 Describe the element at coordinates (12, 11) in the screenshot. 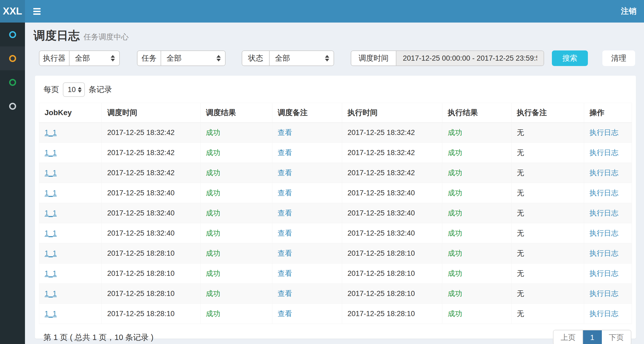

I see `brand-logo: XXL` at that location.